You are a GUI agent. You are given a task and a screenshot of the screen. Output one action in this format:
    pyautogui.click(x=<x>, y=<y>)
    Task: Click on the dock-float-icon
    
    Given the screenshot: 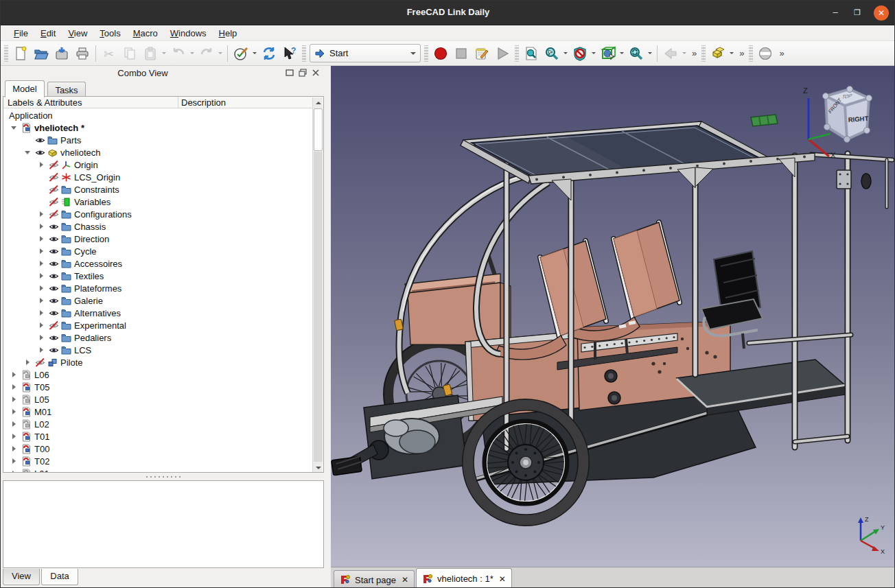 What is the action you would take?
    pyautogui.click(x=303, y=73)
    